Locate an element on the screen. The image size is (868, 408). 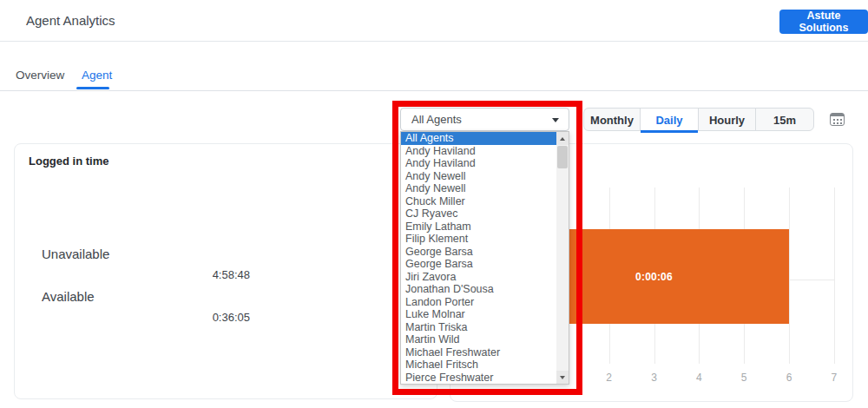
chevron-down-icon is located at coordinates (556, 120).